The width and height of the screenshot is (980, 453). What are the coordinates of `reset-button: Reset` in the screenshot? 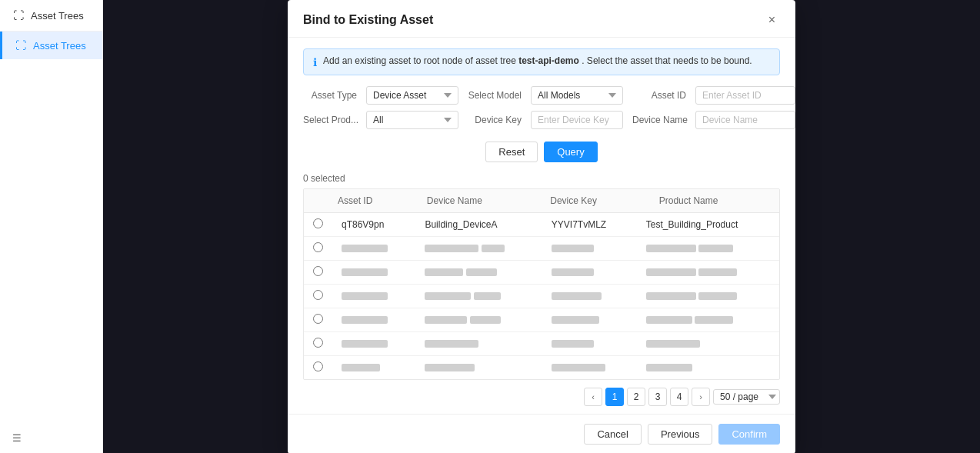 It's located at (512, 152).